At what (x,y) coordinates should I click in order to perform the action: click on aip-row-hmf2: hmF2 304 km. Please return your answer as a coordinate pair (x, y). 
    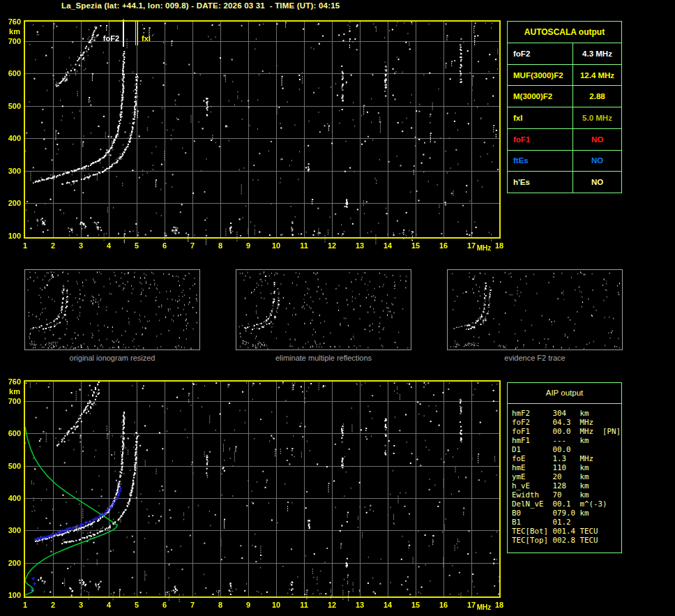
    Looking at the image, I should click on (566, 413).